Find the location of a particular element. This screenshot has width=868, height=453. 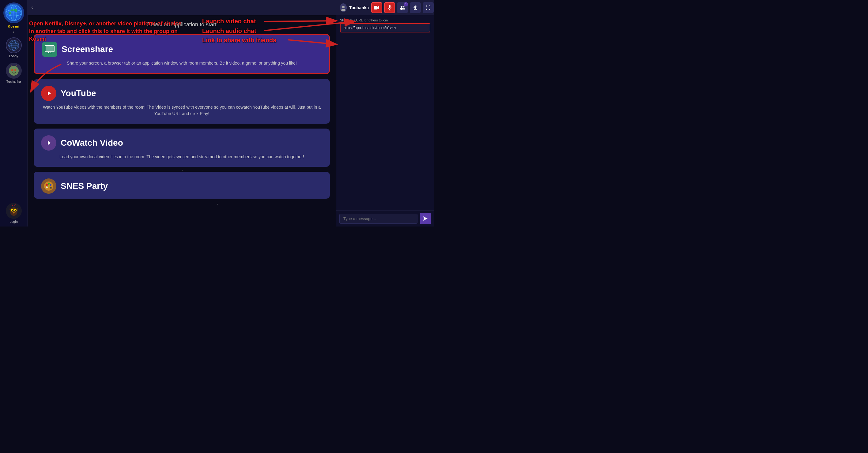

header-icons: 1 is located at coordinates (403, 7).